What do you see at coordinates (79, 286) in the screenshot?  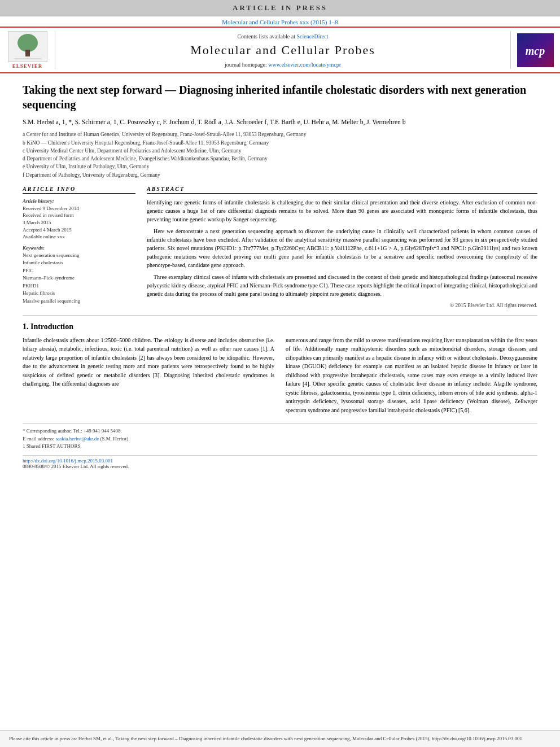 I see `keyword-5: PKHD1` at bounding box center [79, 286].